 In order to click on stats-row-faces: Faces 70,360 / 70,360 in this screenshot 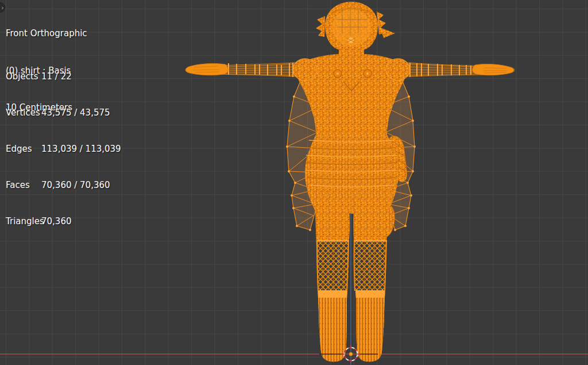, I will do `click(63, 185)`.